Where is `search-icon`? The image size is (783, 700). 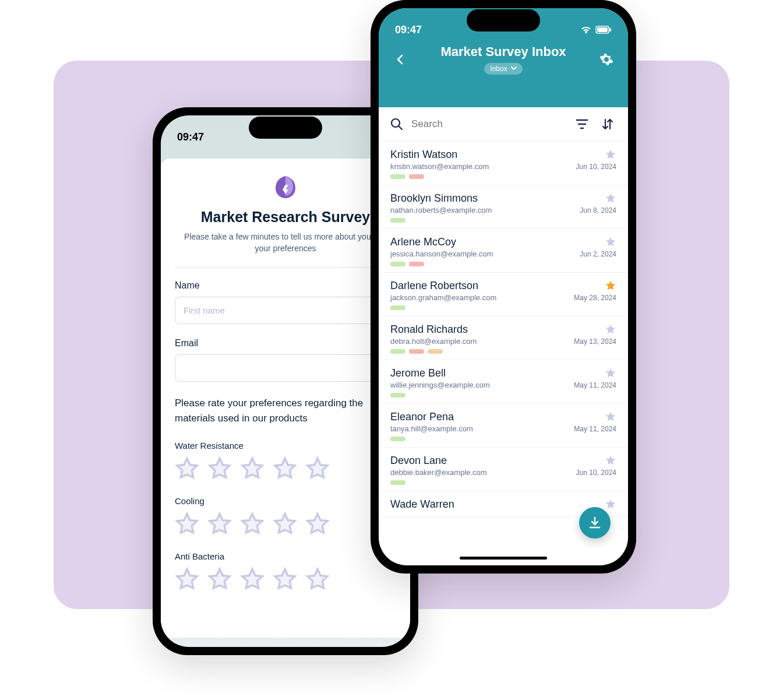
search-icon is located at coordinates (397, 124).